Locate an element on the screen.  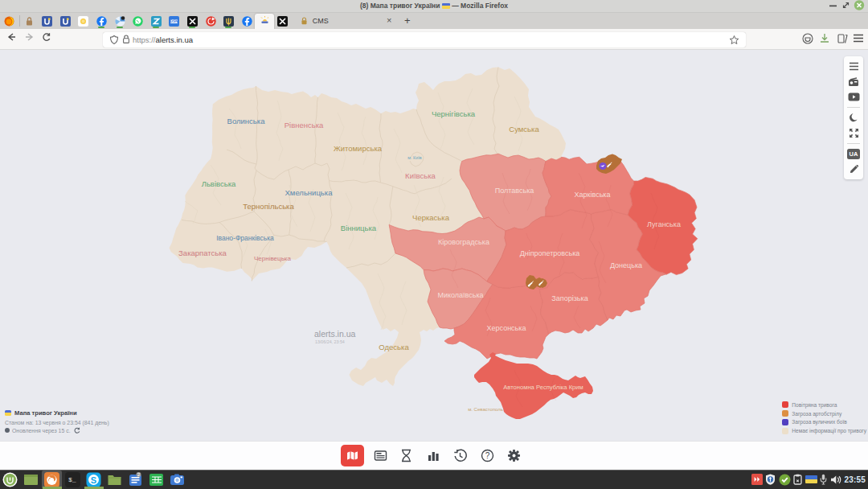
svg-text: Миколаївська is located at coordinates (460, 295).